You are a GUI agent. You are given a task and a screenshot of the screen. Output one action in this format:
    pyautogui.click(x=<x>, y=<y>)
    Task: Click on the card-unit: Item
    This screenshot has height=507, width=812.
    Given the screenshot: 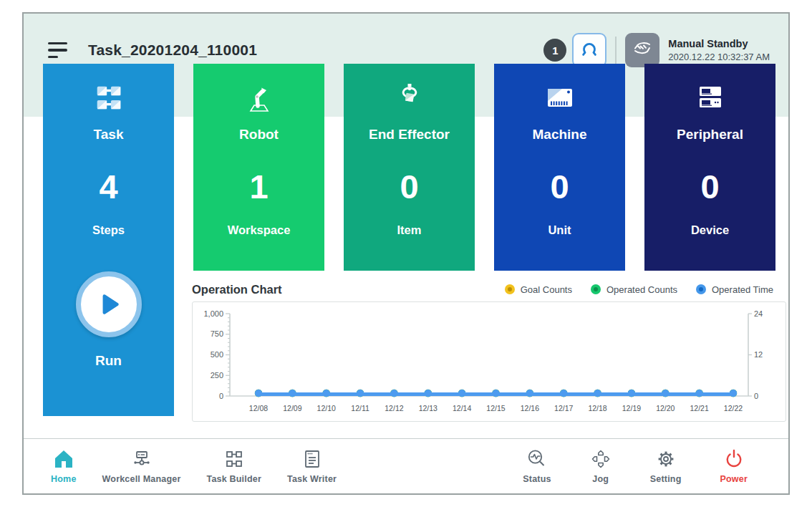 What is the action you would take?
    pyautogui.click(x=410, y=231)
    